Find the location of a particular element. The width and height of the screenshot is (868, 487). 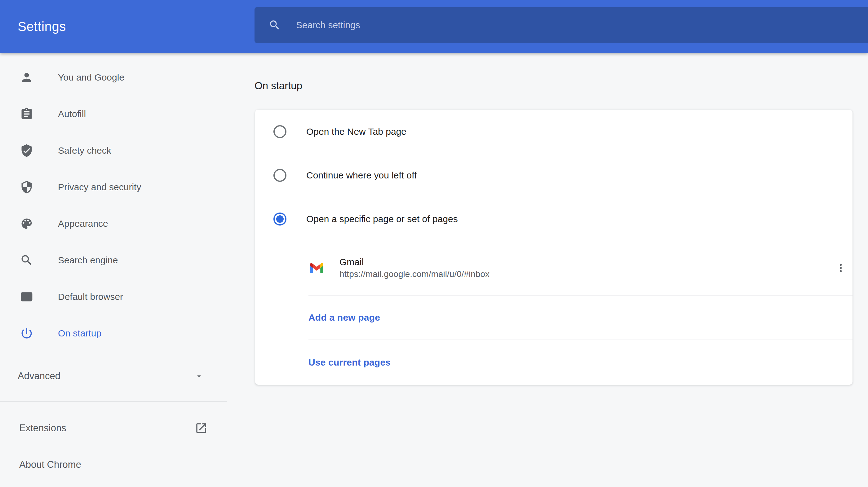

sidebar-item-label: Default browser is located at coordinates (90, 297).